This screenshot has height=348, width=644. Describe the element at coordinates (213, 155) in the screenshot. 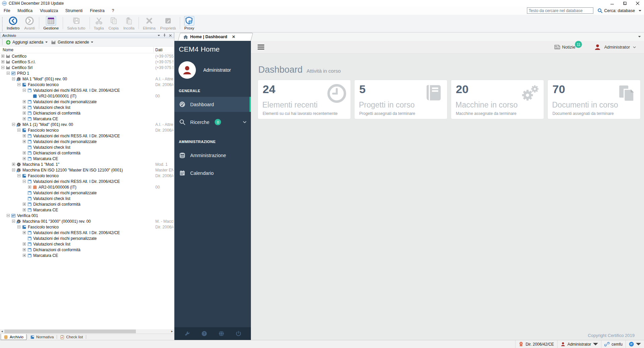

I see `sidebar-item-amministrazione: Amministrazione` at that location.